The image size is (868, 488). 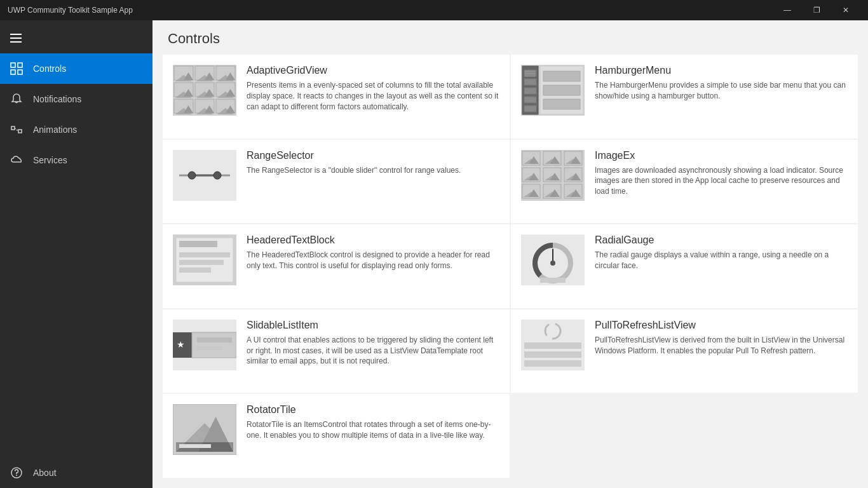 I want to click on control-desc: Presents items in a evenly-spaced set of…, so click(x=373, y=96).